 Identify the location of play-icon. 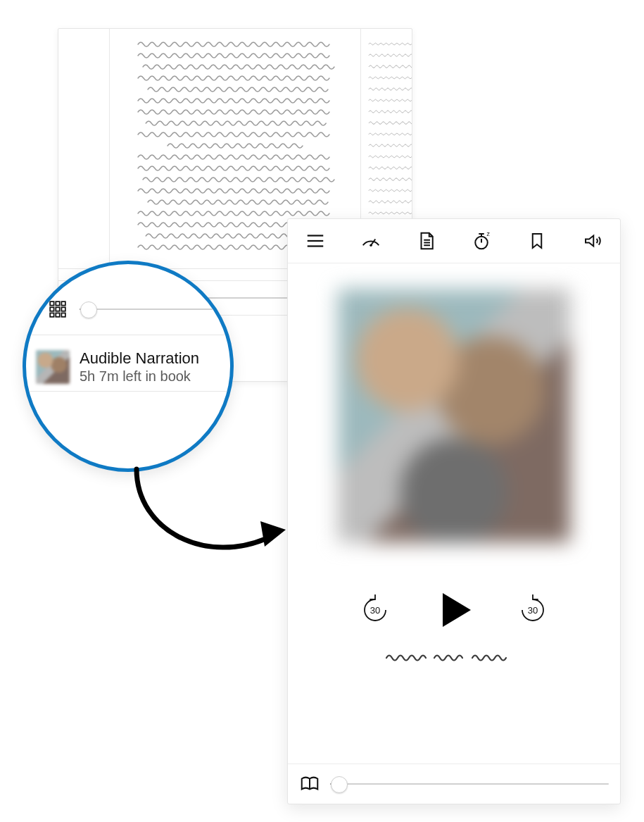
(457, 610).